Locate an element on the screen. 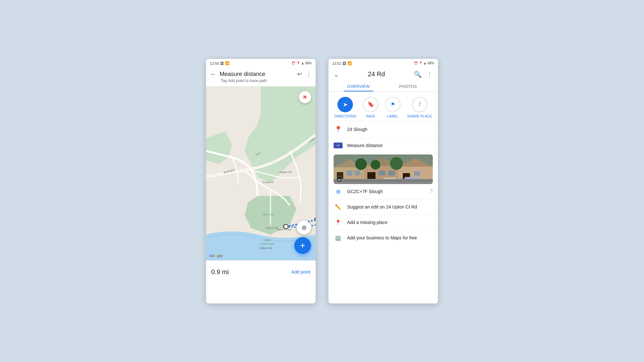  subtitle: Tap Add point to trace path is located at coordinates (261, 81).